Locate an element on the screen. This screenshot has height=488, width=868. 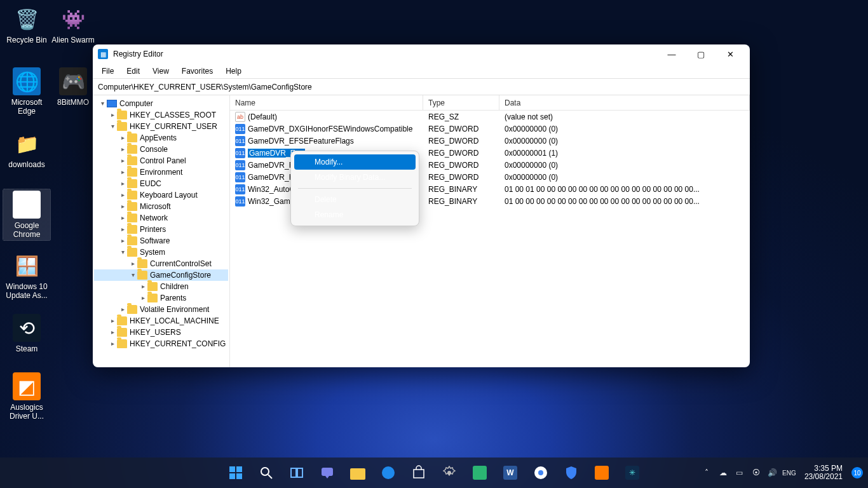
battery-icon: ▭ is located at coordinates (740, 473).